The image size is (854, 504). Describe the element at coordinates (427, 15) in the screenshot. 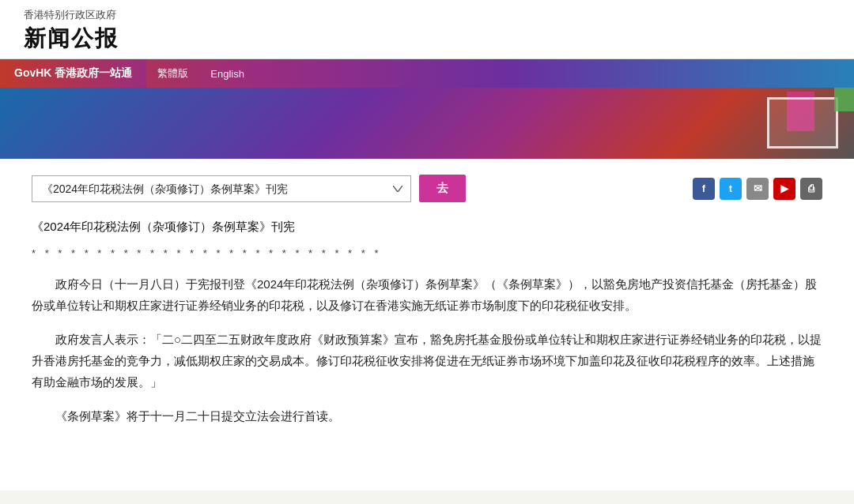

I see `header-subtitle: 香港特别行政区政府` at that location.